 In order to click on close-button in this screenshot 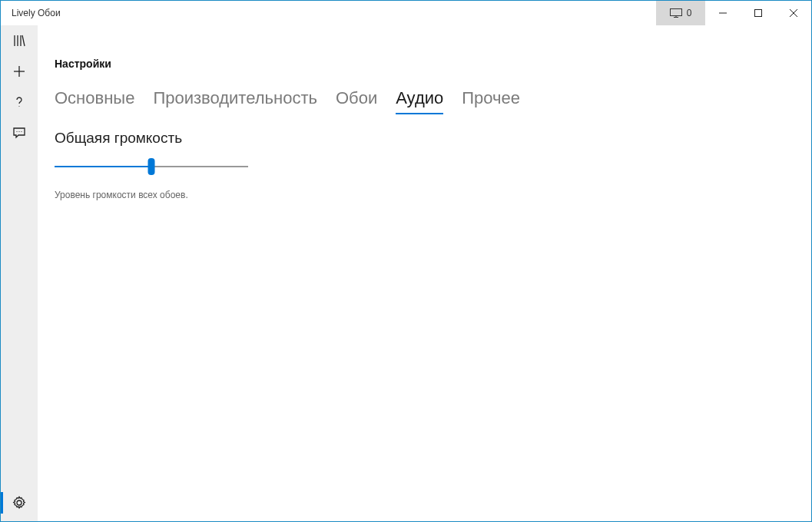, I will do `click(794, 13)`.